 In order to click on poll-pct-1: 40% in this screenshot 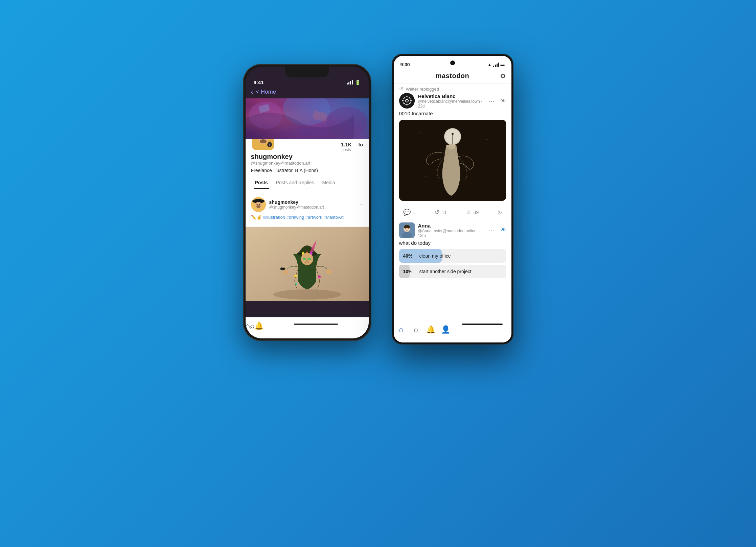, I will do `click(409, 256)`.